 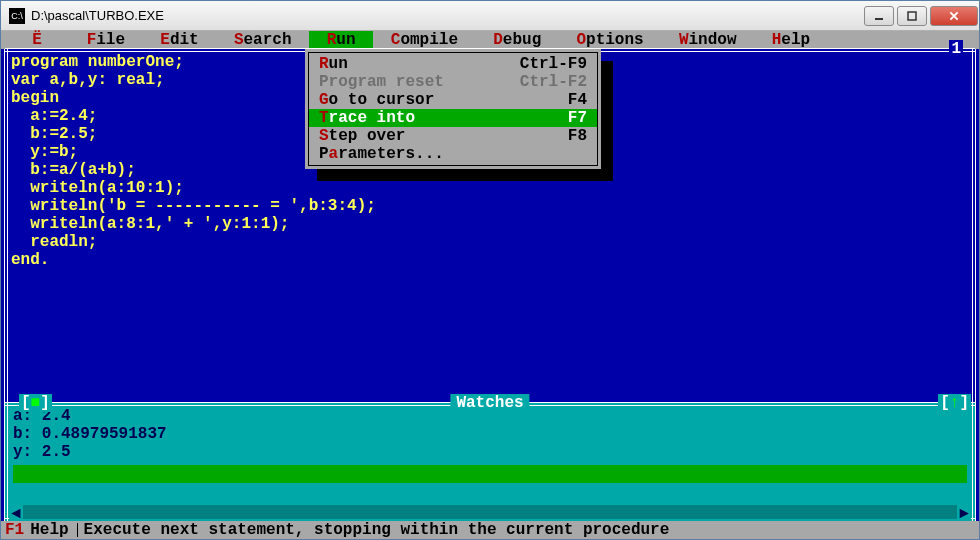 I want to click on scroll-left-icon: ◄, so click(x=16, y=512).